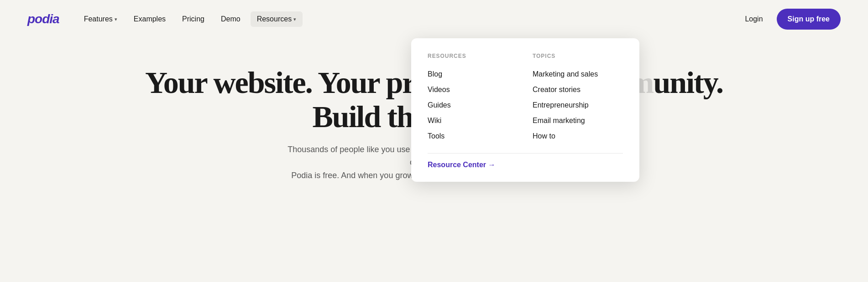  What do you see at coordinates (578, 56) in the screenshot?
I see `topics-section-title: TOPICS` at bounding box center [578, 56].